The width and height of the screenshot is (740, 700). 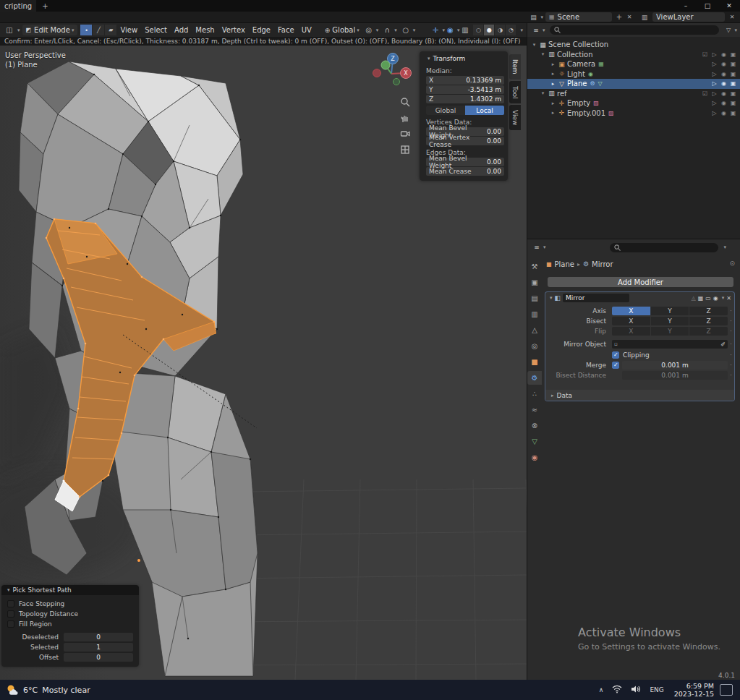 What do you see at coordinates (465, 171) in the screenshot?
I see `mean-crease-field: Mean Crease 0.00` at bounding box center [465, 171].